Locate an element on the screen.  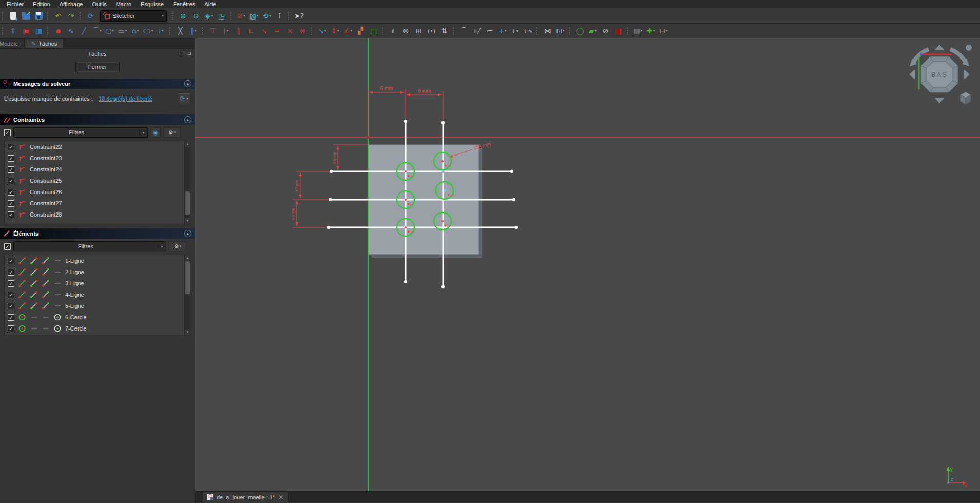
undo: ↶ is located at coordinates (59, 16).